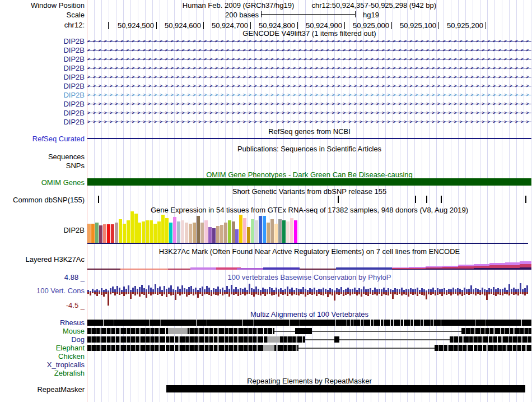  I want to click on repeatmasker-label: RepeatMasker, so click(43, 389).